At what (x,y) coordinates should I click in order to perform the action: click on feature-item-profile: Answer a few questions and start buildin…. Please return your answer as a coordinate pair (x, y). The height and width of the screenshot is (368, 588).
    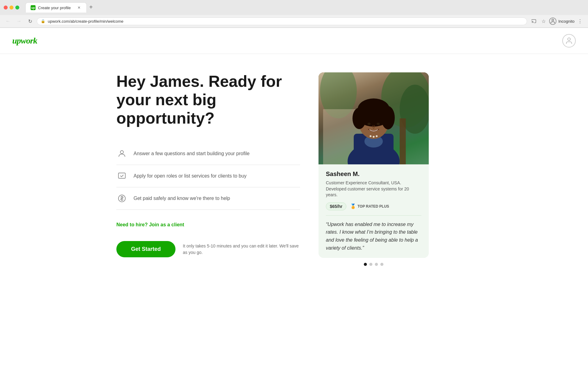
    Looking at the image, I should click on (208, 154).